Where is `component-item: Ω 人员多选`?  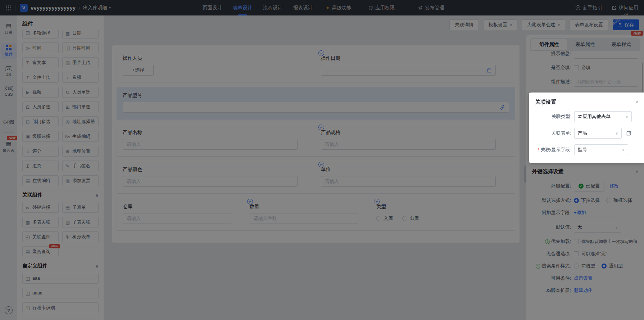
component-item: Ω 人员多选 is located at coordinates (40, 107).